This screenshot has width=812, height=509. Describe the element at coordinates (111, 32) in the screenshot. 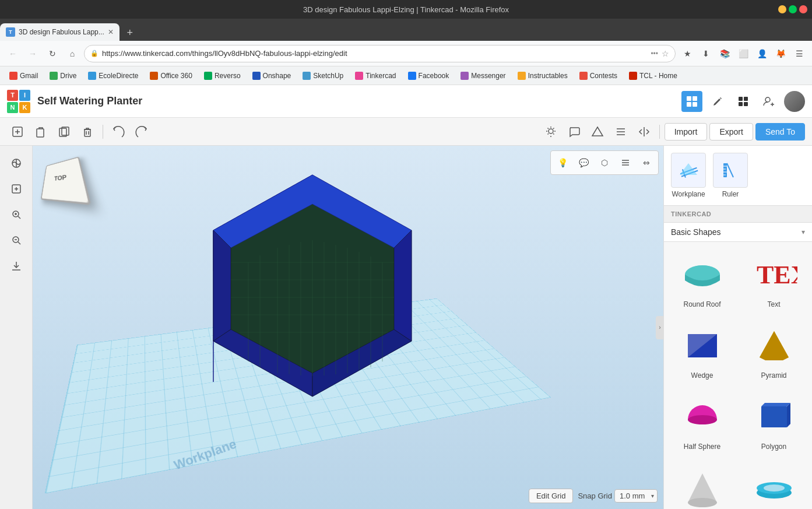

I see `tab-close-button: ✕` at that location.